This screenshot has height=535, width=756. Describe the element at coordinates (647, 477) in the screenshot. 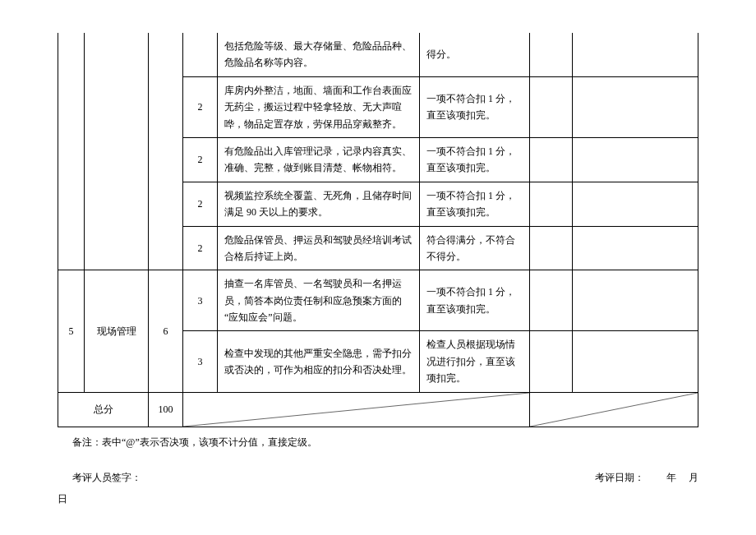

I see `signature-right: 考评日期： 年 月` at that location.